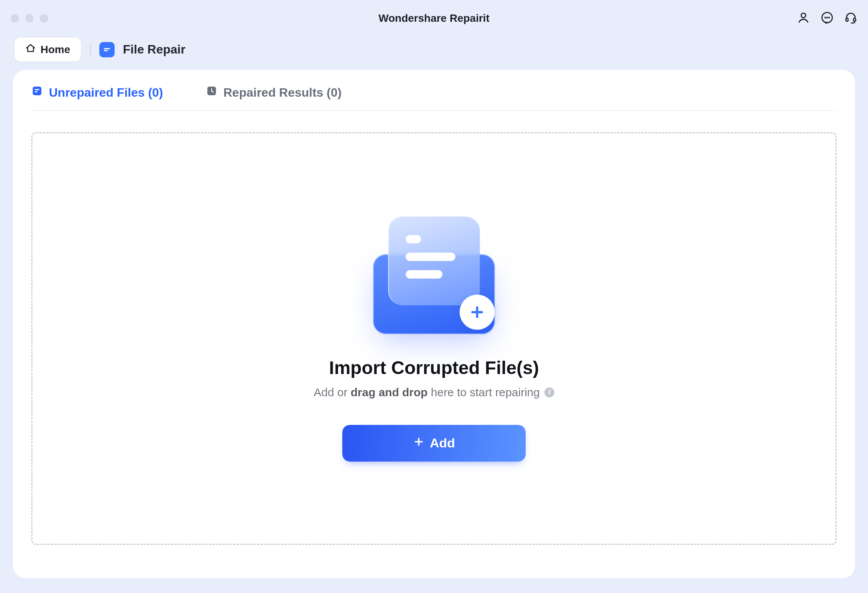  What do you see at coordinates (442, 443) in the screenshot?
I see `add-button-label: Add` at bounding box center [442, 443].